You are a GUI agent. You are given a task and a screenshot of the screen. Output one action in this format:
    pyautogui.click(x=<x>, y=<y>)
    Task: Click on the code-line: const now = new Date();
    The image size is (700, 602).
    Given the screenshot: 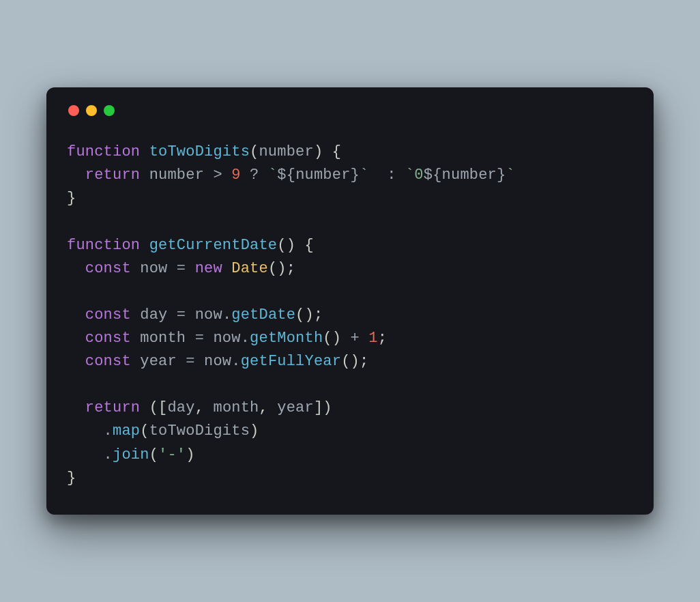 What is the action you would take?
    pyautogui.click(x=350, y=269)
    